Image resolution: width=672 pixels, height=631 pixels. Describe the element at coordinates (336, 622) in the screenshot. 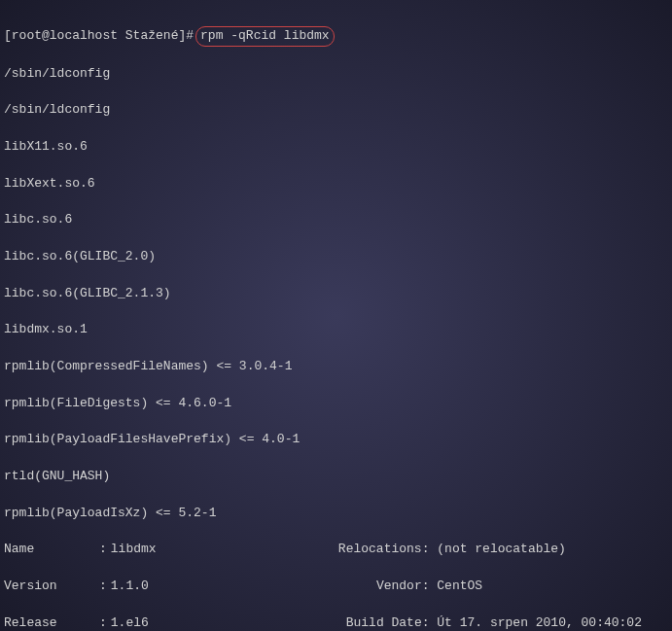

I see `info-release-line: Release:1.el6 Build Date: Út 17. srpen 2…` at that location.